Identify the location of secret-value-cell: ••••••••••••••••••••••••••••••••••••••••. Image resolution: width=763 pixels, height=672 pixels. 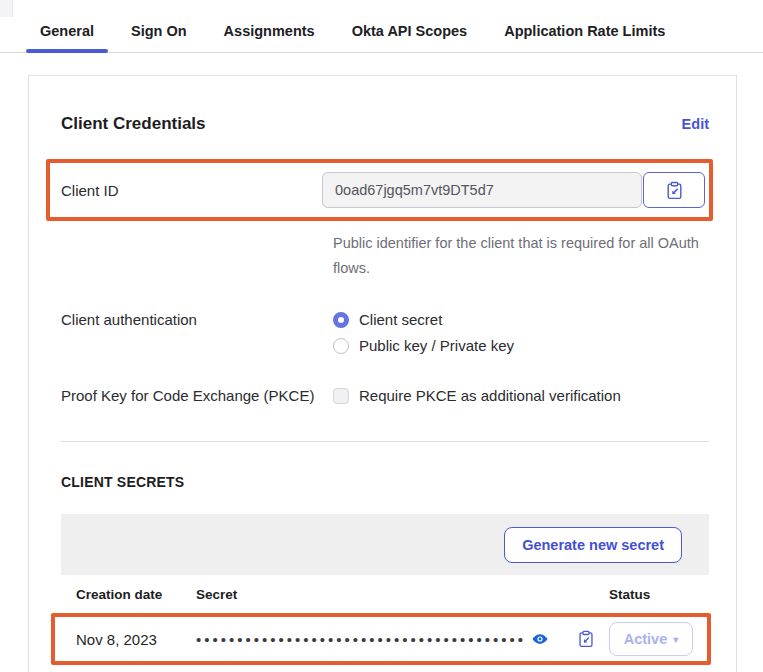
(402, 639).